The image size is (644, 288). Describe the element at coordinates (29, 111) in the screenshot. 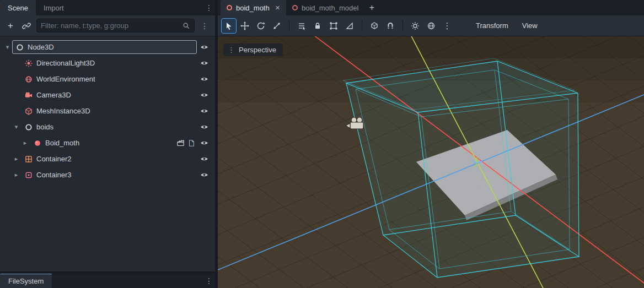

I see `mesh-instance-icon` at that location.